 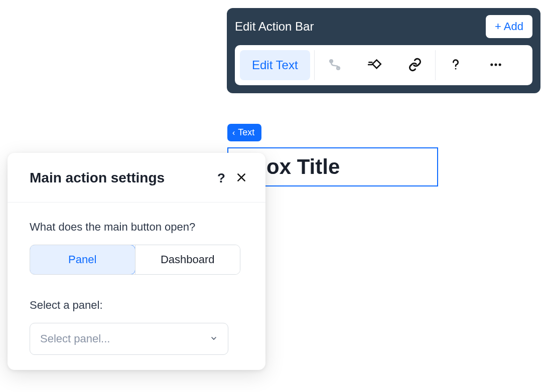 What do you see at coordinates (496, 65) in the screenshot?
I see `more-icon-button` at bounding box center [496, 65].